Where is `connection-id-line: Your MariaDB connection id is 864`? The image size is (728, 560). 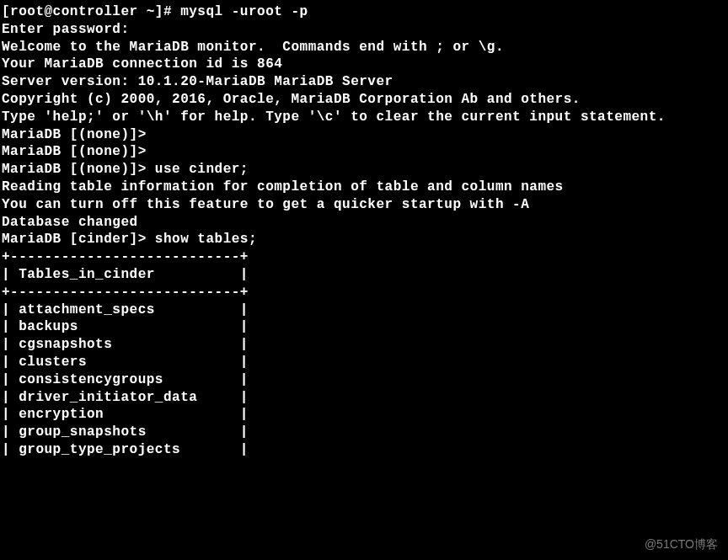 connection-id-line: Your MariaDB connection id is 864 is located at coordinates (365, 64).